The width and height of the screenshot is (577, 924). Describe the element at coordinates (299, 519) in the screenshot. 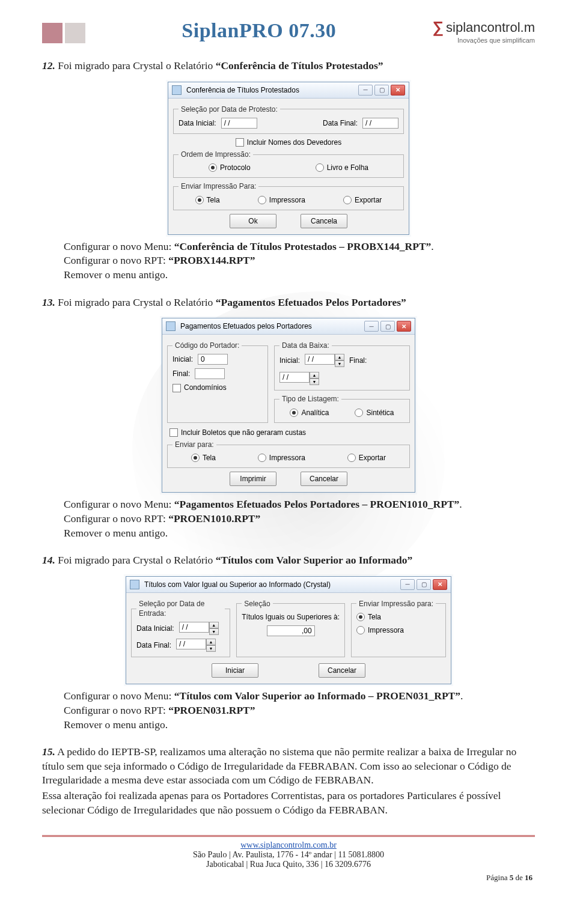

I see `item-13-config: Configurar o novo Menu: “Pagamentos Efet…` at that location.